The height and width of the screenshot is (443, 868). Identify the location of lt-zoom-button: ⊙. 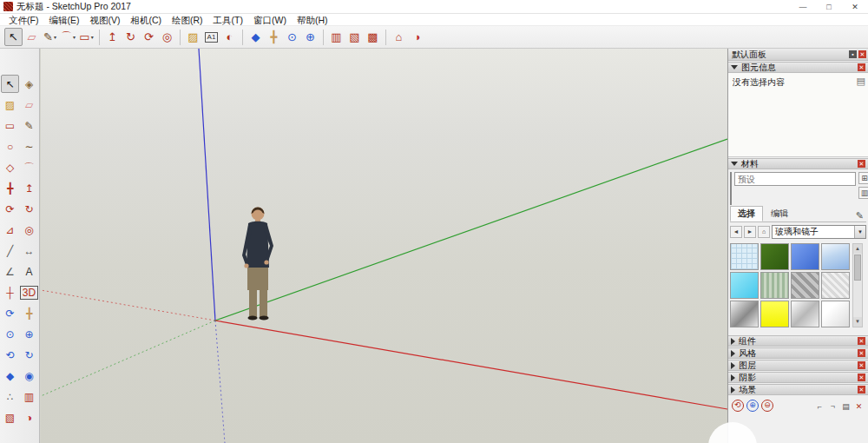
(10, 334).